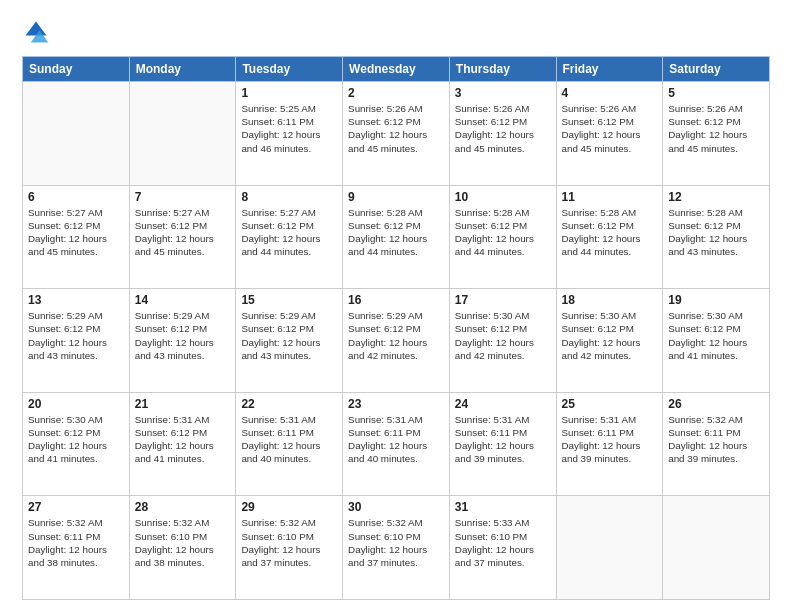  I want to click on day-cell: 9Sunrise: 5:28 AMSunset: 6:12 PMDaylight…, so click(396, 237).